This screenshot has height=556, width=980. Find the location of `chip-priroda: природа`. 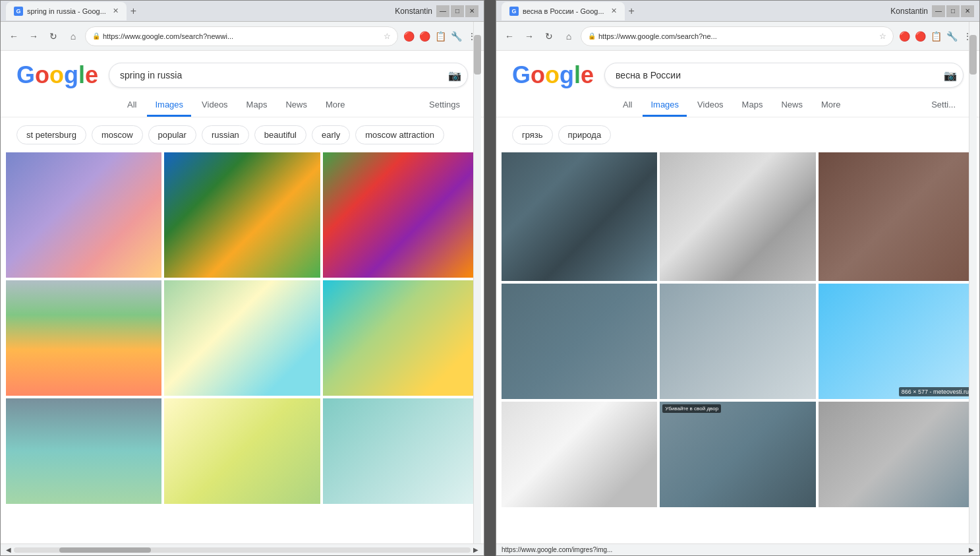

chip-priroda: природа is located at coordinates (585, 135).